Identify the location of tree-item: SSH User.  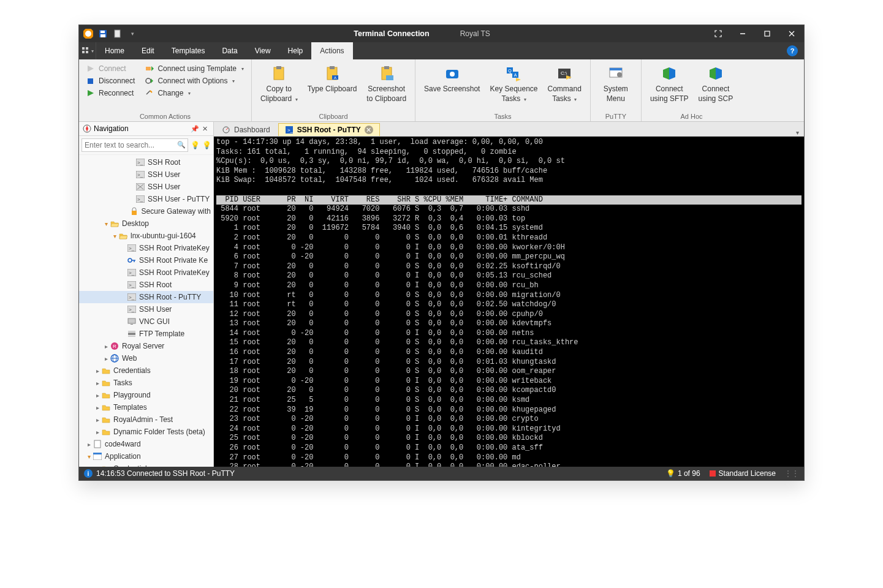
(146, 187).